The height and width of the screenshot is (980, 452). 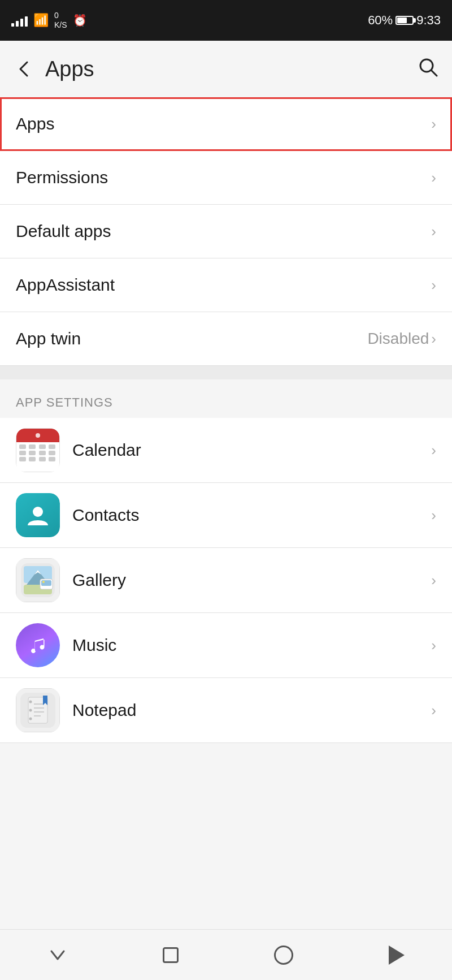 What do you see at coordinates (434, 710) in the screenshot?
I see `notepad-chevron-icon: ›` at bounding box center [434, 710].